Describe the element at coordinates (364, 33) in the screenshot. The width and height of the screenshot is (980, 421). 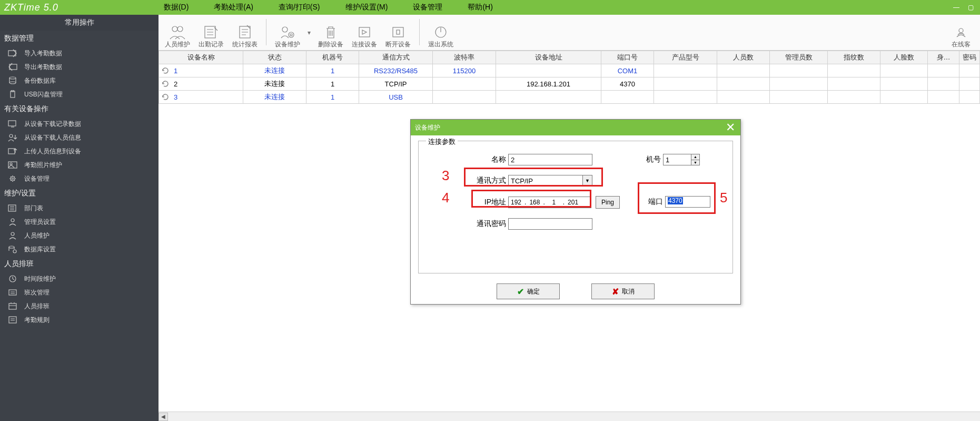
I see `tb-connect: 连接设备` at that location.